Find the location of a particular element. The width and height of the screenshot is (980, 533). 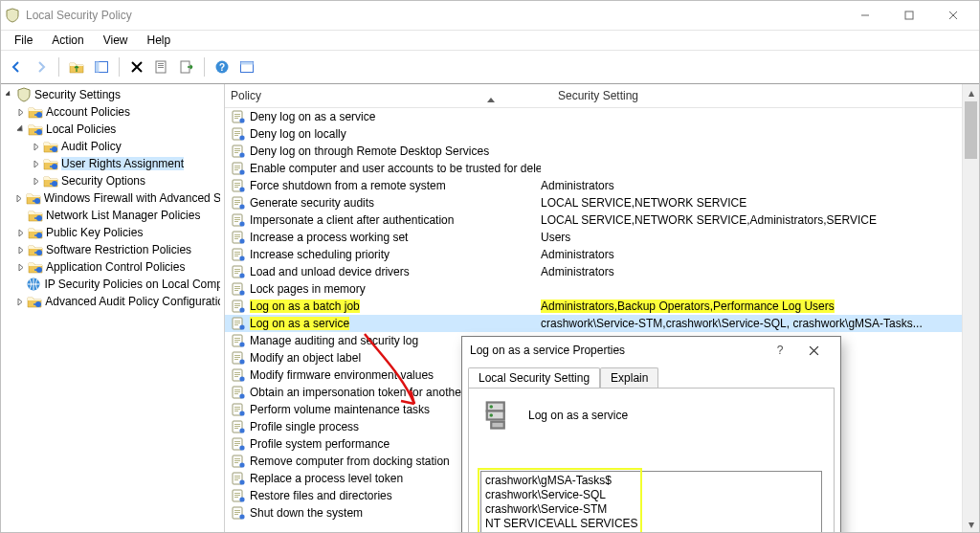

refresh-button is located at coordinates (247, 67).